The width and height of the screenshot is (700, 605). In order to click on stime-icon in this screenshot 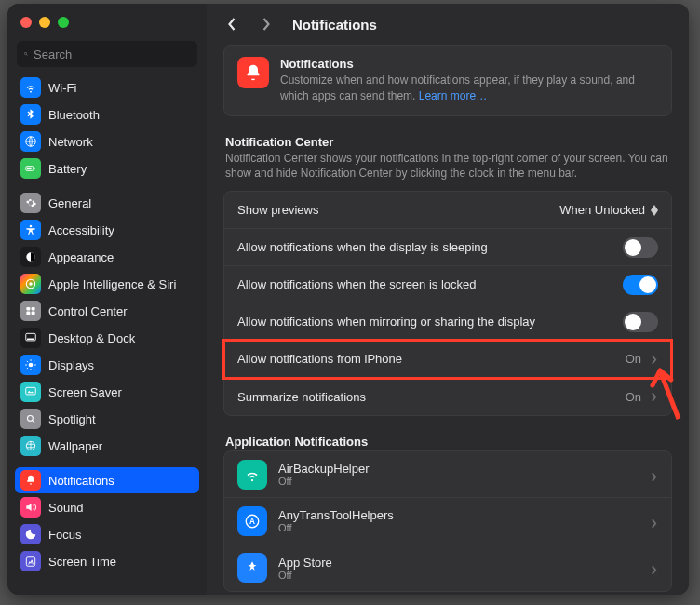, I will do `click(31, 561)`.